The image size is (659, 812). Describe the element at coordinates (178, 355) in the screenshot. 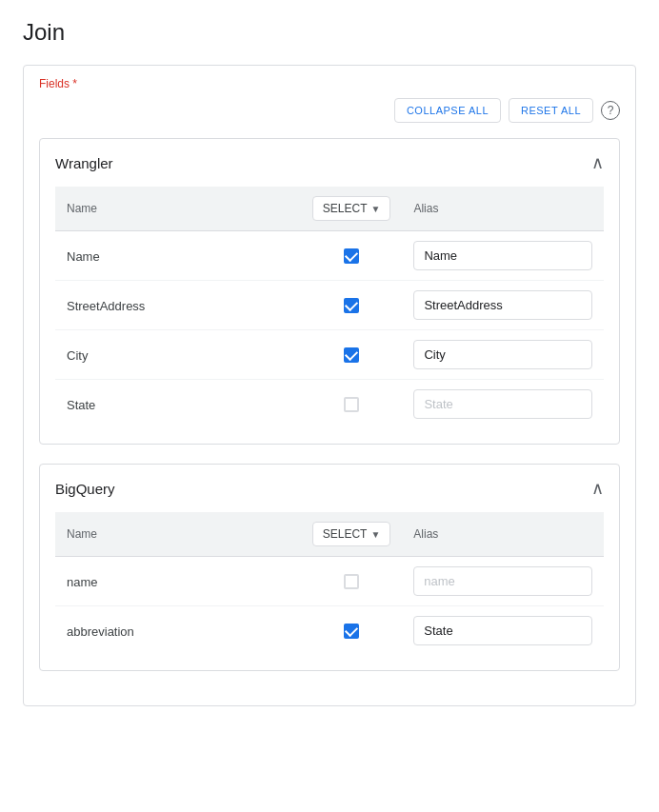

I see `field-name-wrangler-city: City` at that location.